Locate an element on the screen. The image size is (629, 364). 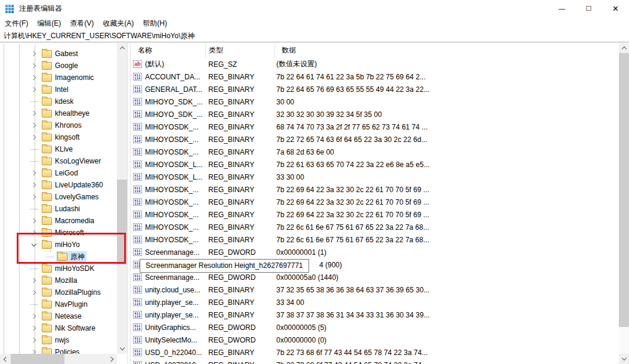
value-name: GENERAL_DAT... is located at coordinates (174, 90).